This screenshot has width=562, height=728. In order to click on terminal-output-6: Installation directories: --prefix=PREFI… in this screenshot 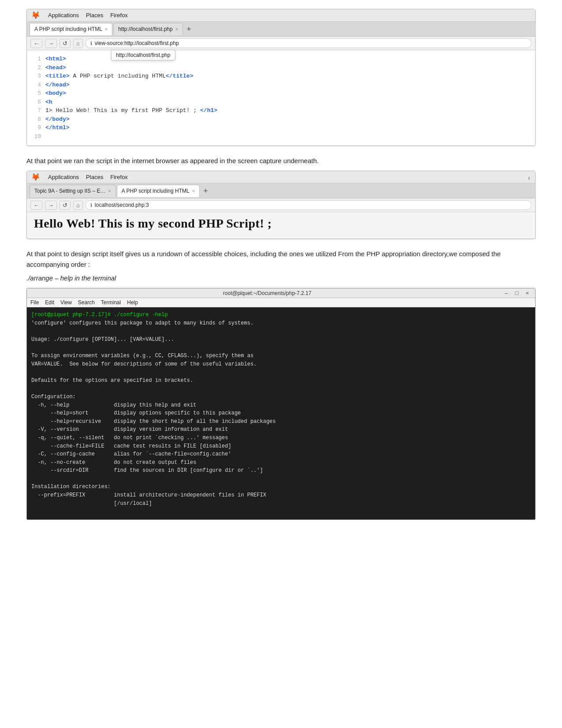, I will do `click(149, 495)`.